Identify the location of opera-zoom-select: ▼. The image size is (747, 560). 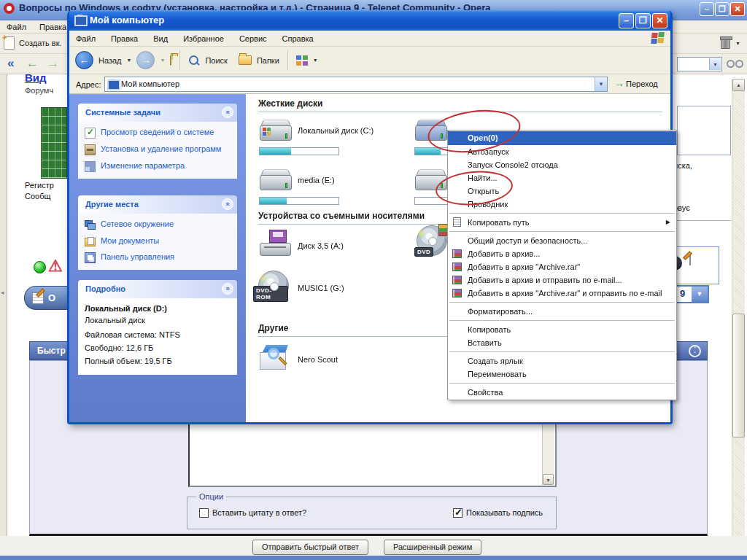
(700, 64).